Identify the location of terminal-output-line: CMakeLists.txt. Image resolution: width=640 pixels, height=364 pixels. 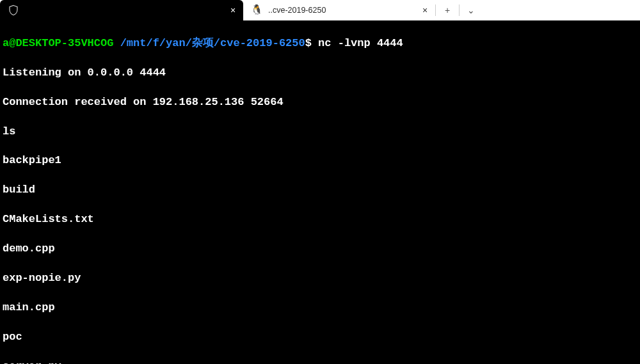
(320, 220).